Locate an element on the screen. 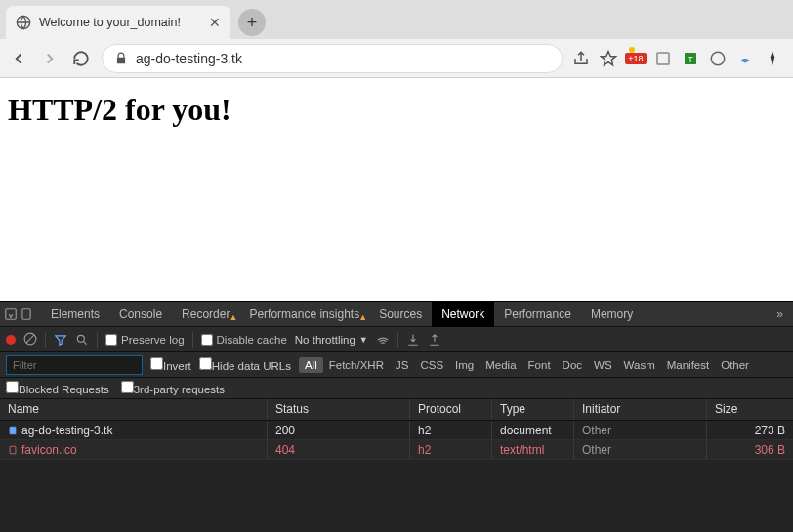  chevron-down-icon: ▼ is located at coordinates (363, 340).